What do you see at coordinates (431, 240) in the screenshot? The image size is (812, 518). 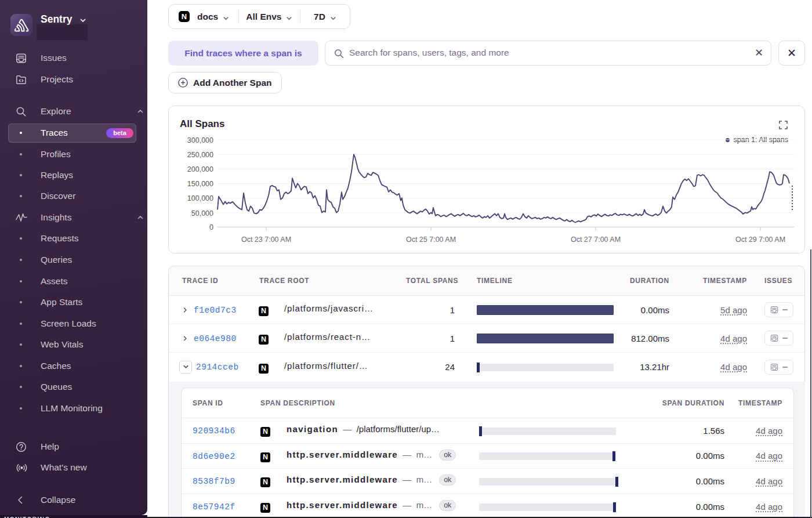 I see `svg-text: Oct 25 7:00 AM` at bounding box center [431, 240].